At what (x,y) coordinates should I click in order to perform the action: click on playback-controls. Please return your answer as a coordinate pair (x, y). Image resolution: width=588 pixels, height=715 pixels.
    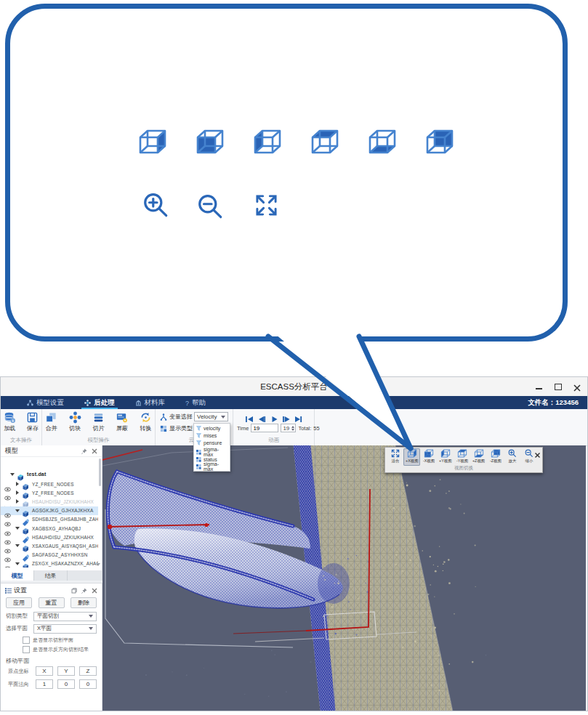
    Looking at the image, I should click on (273, 416).